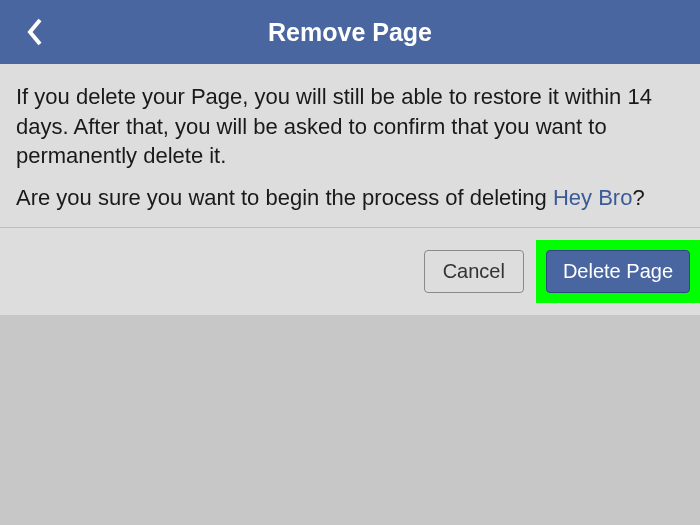  What do you see at coordinates (350, 32) in the screenshot?
I see `page-title: Remove Page` at bounding box center [350, 32].